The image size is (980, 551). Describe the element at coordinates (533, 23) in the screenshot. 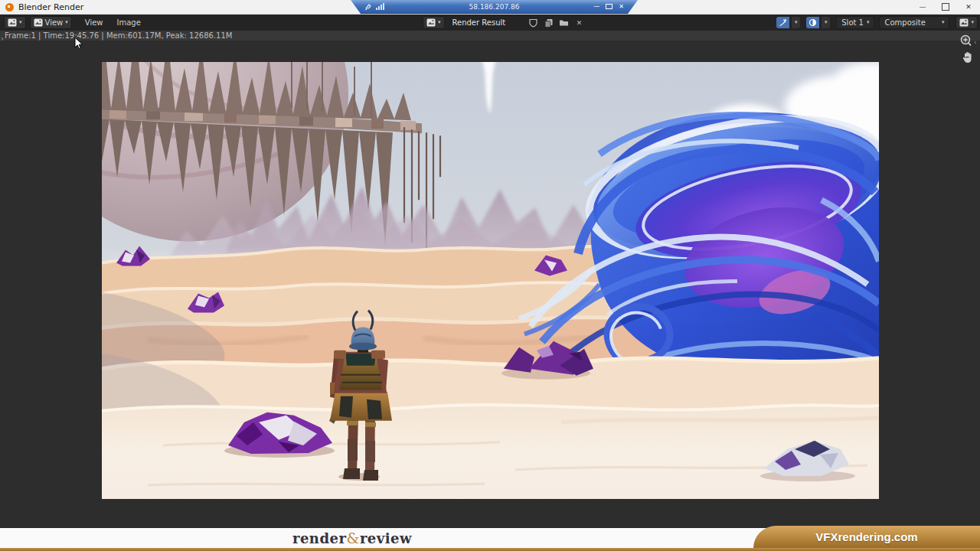

I see `shield-icon` at that location.